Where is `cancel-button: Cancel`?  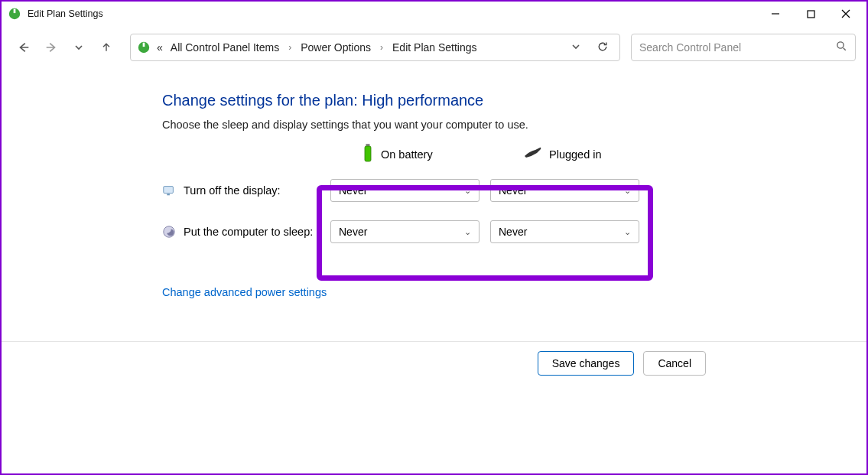
cancel-button: Cancel is located at coordinates (675, 363).